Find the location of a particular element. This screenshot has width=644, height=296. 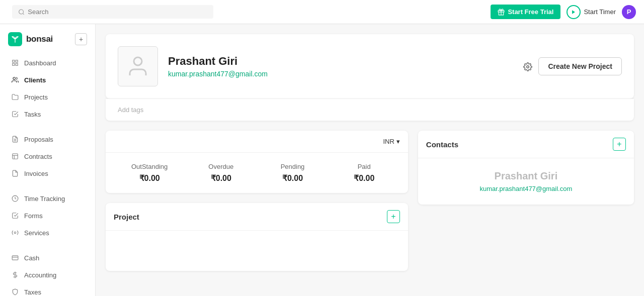

contacts-card: Contacts + Prashant Giri kumar.prashant4… is located at coordinates (526, 168).